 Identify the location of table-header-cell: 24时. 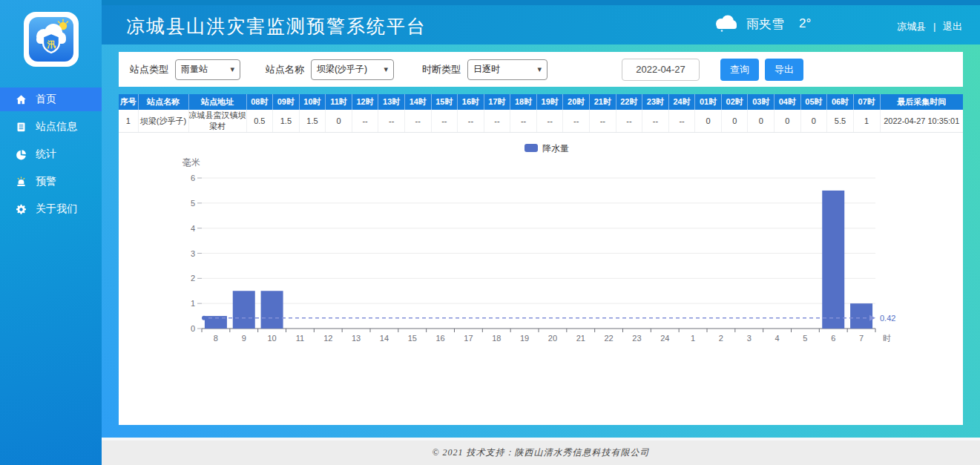
(682, 102).